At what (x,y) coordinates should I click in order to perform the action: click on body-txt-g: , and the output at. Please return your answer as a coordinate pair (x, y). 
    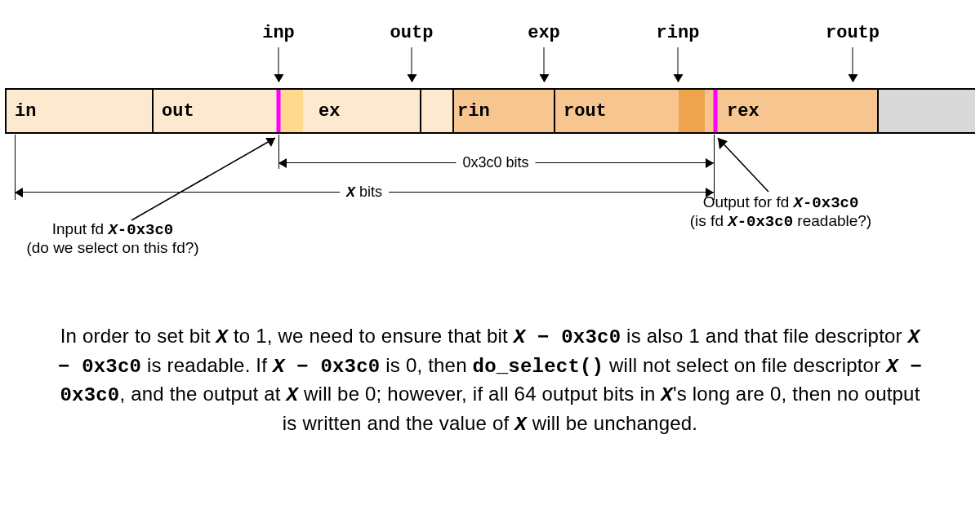
    Looking at the image, I should click on (203, 393).